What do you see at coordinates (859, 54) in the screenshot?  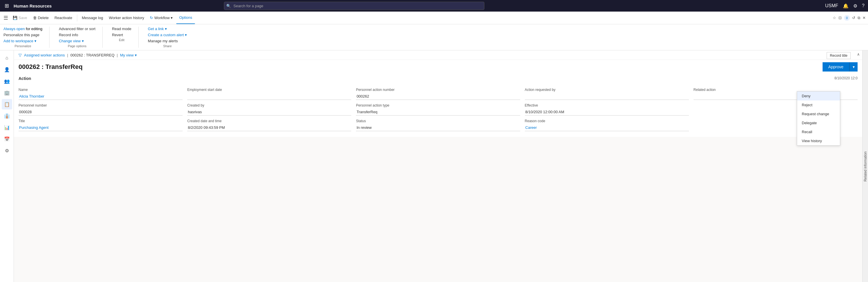 I see `breadcrumb-collapse-icon: ∧` at bounding box center [859, 54].